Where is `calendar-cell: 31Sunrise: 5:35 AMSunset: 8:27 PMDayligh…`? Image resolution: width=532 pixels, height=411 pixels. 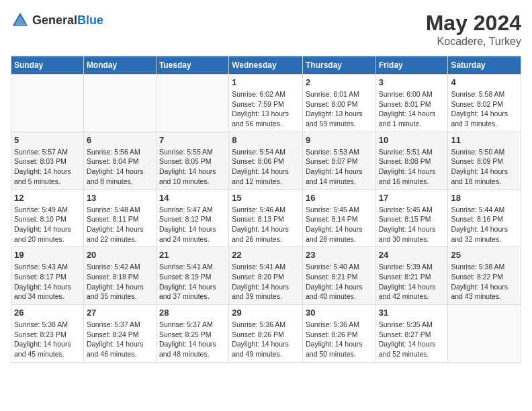
calendar-cell: 31Sunrise: 5:35 AMSunset: 8:27 PMDayligh… is located at coordinates (412, 334).